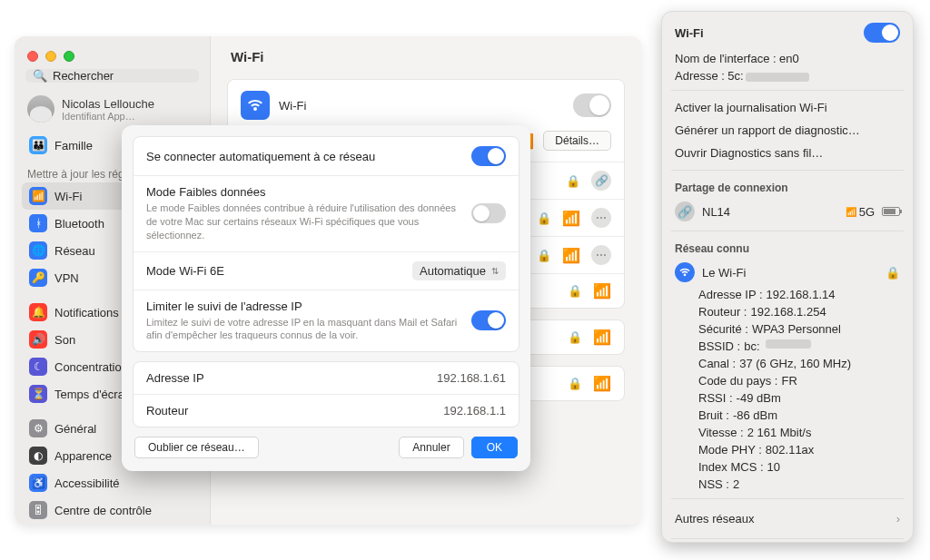 This screenshot has width=930, height=560. I want to click on wifi6e-label: Mode Wi-Fi 6E, so click(274, 270).